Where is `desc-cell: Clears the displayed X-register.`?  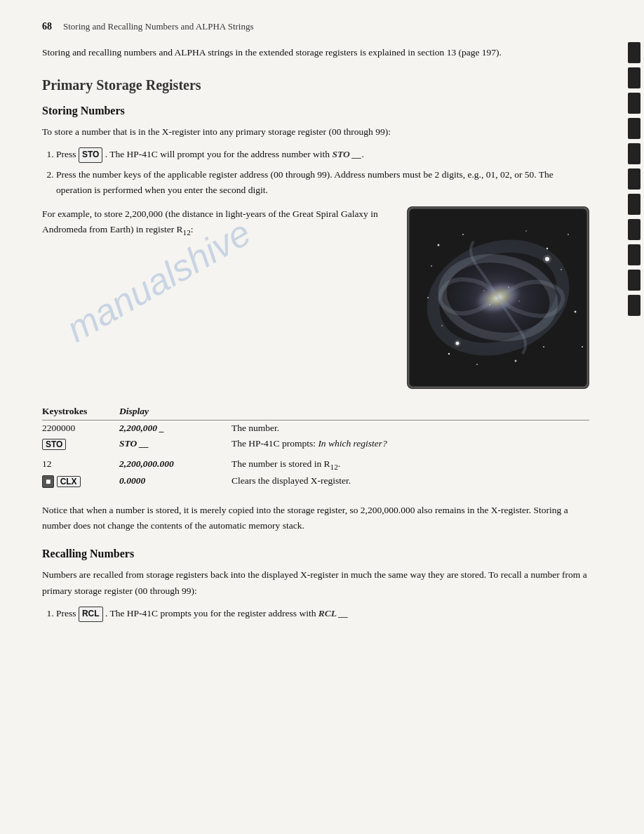
desc-cell: Clears the displayed X-register. is located at coordinates (410, 482).